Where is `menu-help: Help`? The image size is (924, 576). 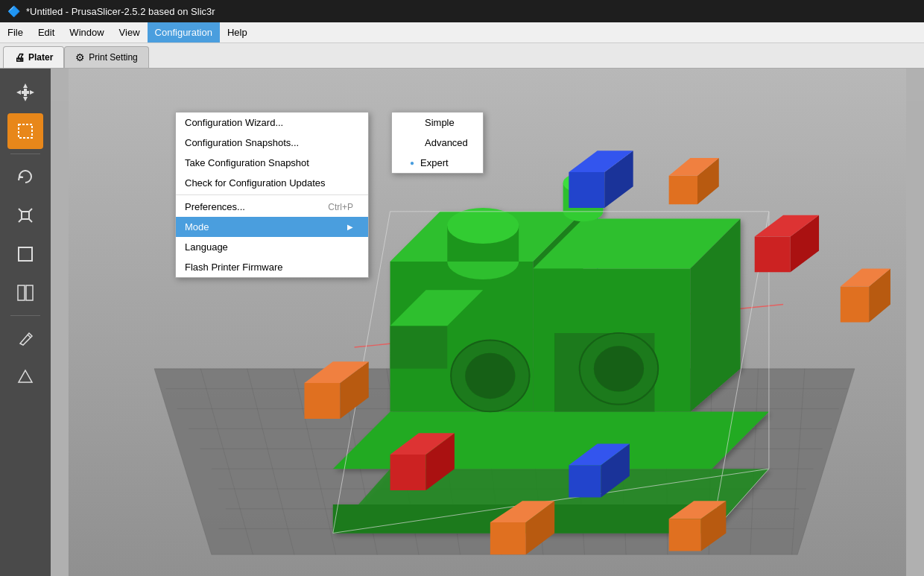 menu-help: Help is located at coordinates (237, 33).